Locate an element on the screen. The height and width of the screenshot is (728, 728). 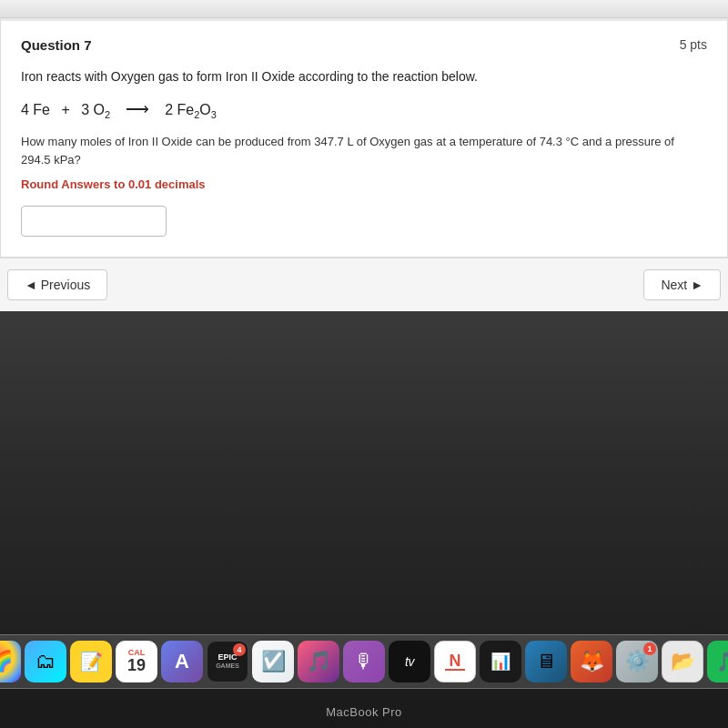
eq-reactant1: 4 Fe is located at coordinates (35, 110).